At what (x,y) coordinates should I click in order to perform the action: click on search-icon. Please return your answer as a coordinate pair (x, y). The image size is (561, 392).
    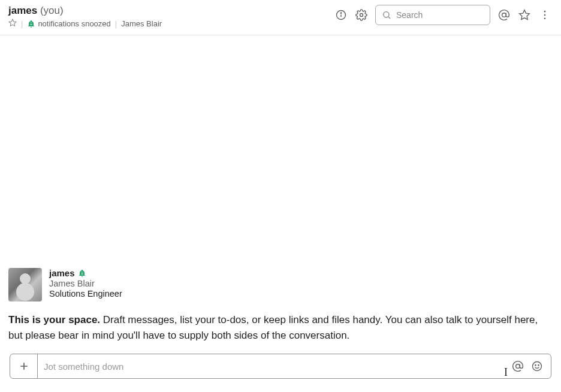
    Looking at the image, I should click on (387, 15).